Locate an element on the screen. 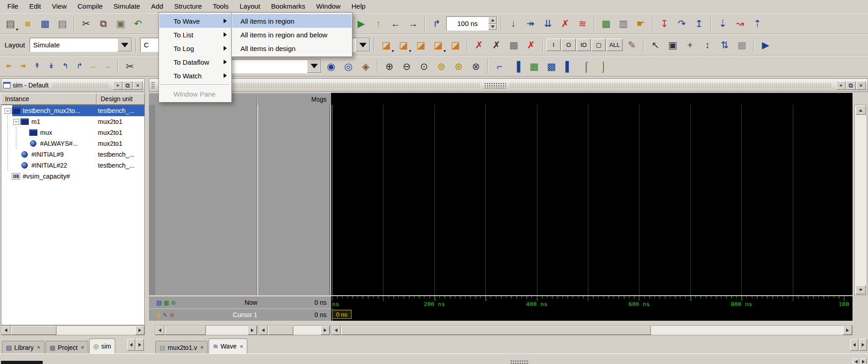  prev-falling-edge-button: ↰ is located at coordinates (66, 66).